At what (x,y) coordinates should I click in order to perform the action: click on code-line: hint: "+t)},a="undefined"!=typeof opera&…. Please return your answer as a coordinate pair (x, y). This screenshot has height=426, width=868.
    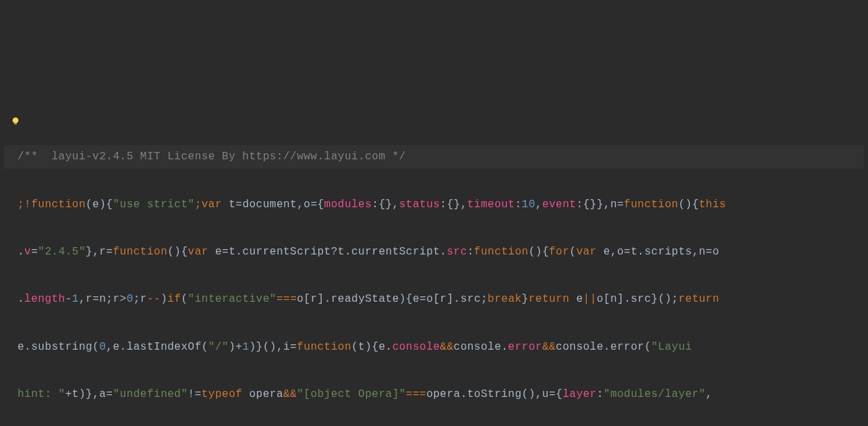
    Looking at the image, I should click on (434, 394).